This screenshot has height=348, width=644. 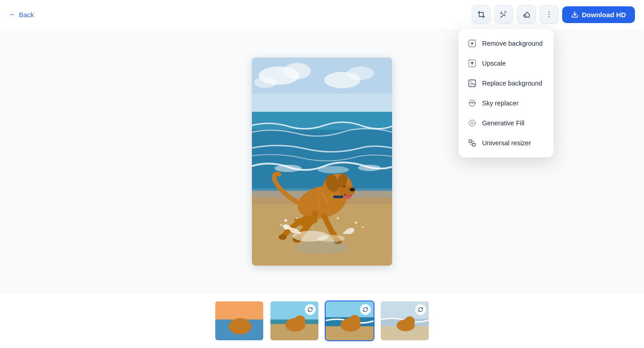 I want to click on header: ← Back, so click(x=322, y=14).